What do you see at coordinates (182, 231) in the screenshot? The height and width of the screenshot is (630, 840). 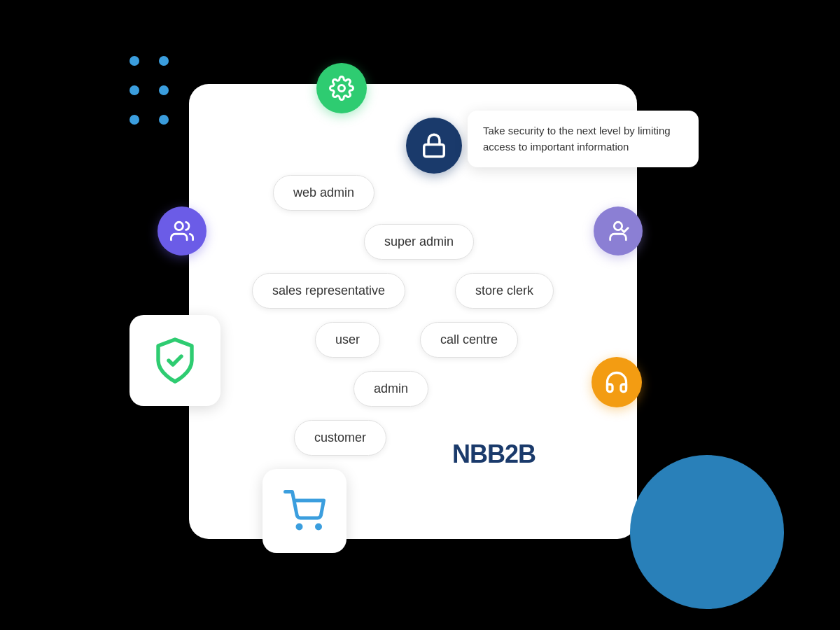 I see `people-circle` at bounding box center [182, 231].